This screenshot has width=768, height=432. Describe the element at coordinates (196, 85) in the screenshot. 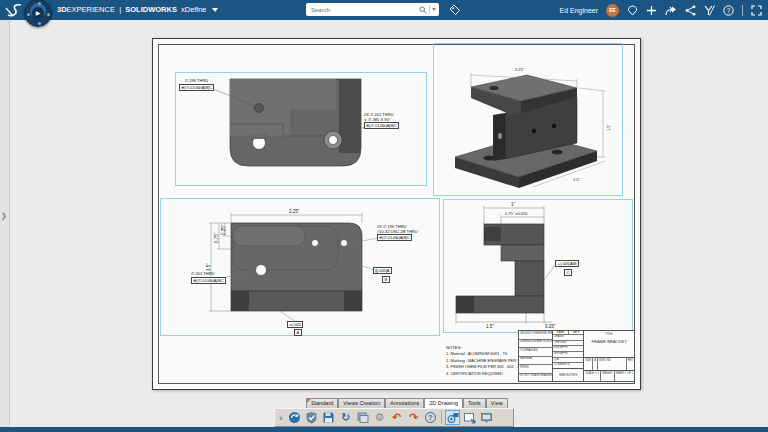

I see `dimension-callout: ∅.196 THRU ⊕|∅.010Ⓜ|A|B|C` at that location.